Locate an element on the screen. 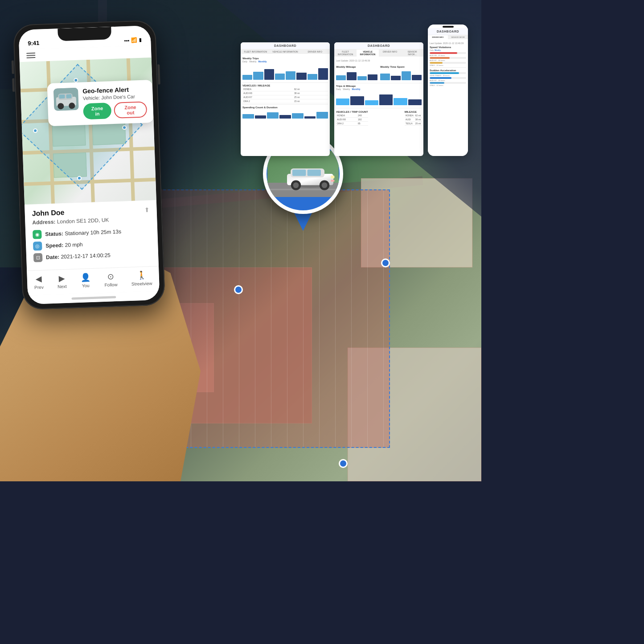 This screenshot has width=644, height=644. dash-tab2-vehicle: VEHICLE INFORMATION is located at coordinates (368, 53).